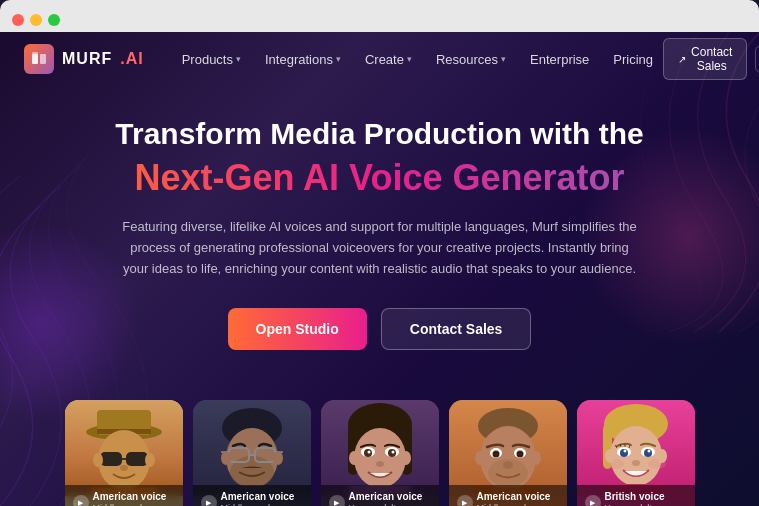  I want to click on voice-card-1-accent: American voice, so click(134, 497).